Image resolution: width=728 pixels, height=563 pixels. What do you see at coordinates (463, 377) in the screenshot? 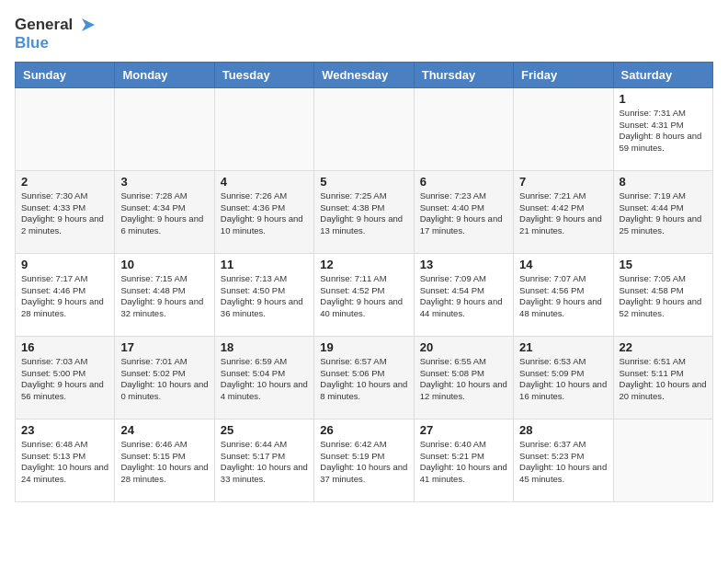
I see `calendar-cell: 20Sunrise: 6:55 AM Sunset: 5:08 PM Dayli…` at bounding box center [463, 377].